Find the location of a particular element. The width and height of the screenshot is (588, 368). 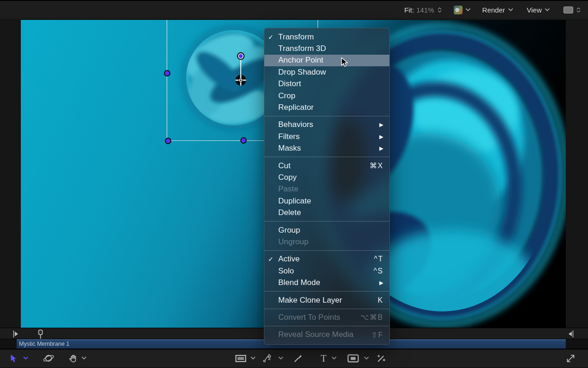

menu-item-make-clone-layer: Make Clone Layer K is located at coordinates (327, 300).